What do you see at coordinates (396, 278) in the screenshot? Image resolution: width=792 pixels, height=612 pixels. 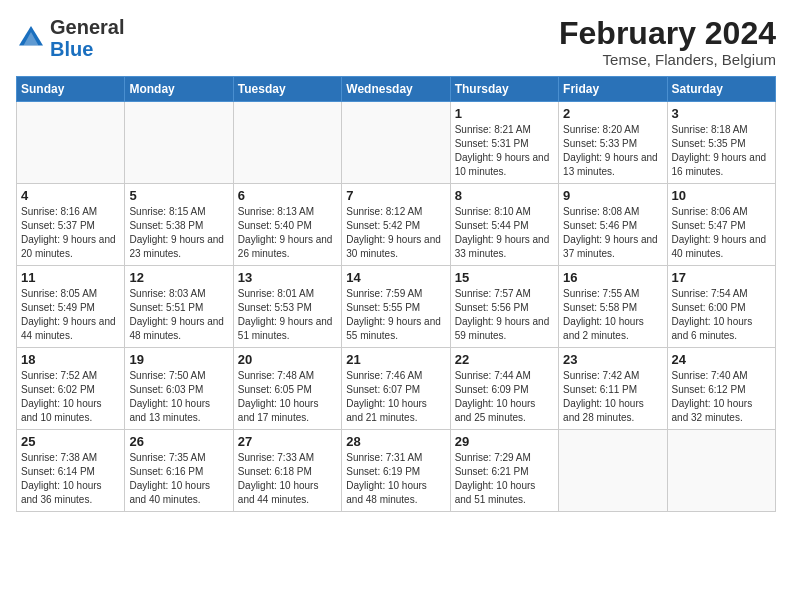 I see `day-number: 14` at bounding box center [396, 278].